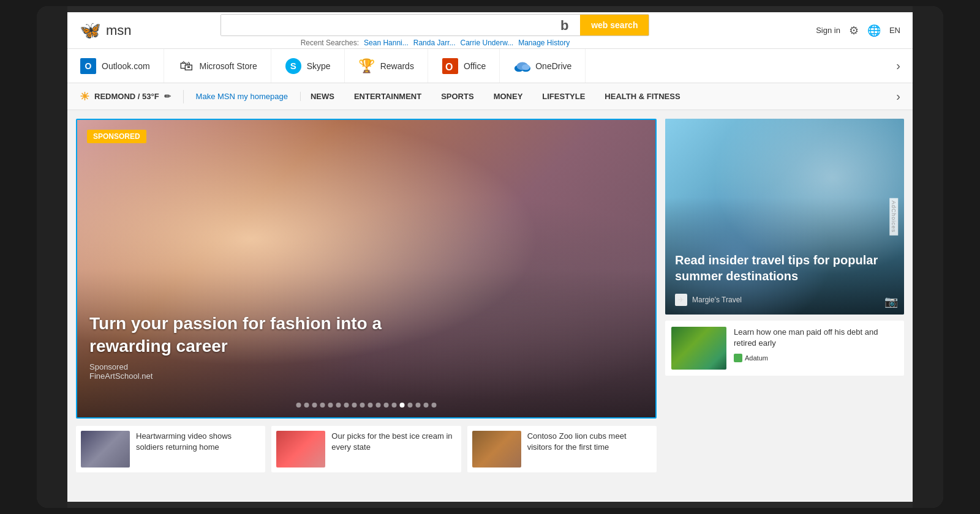  Describe the element at coordinates (386, 43) in the screenshot. I see `recent-search-1: Sean Hanni...` at that location.